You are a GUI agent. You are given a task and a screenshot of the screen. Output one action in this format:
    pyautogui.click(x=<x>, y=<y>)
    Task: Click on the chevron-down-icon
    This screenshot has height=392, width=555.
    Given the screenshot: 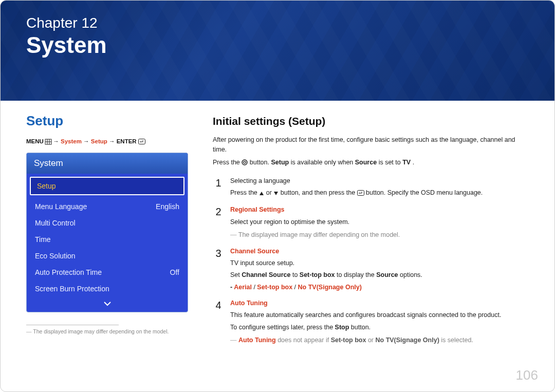 What is the action you would take?
    pyautogui.click(x=107, y=304)
    